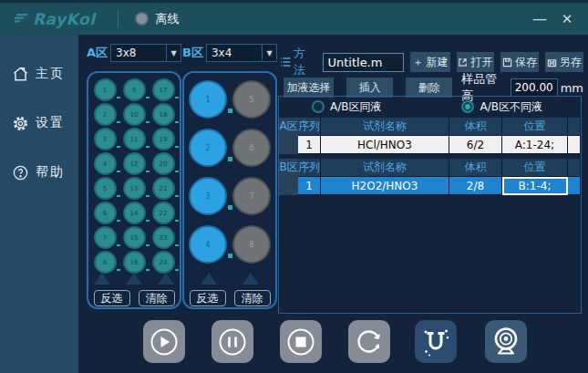 The image size is (588, 373). Describe the element at coordinates (135, 237) in the screenshot. I see `well-a-15: 15` at that location.